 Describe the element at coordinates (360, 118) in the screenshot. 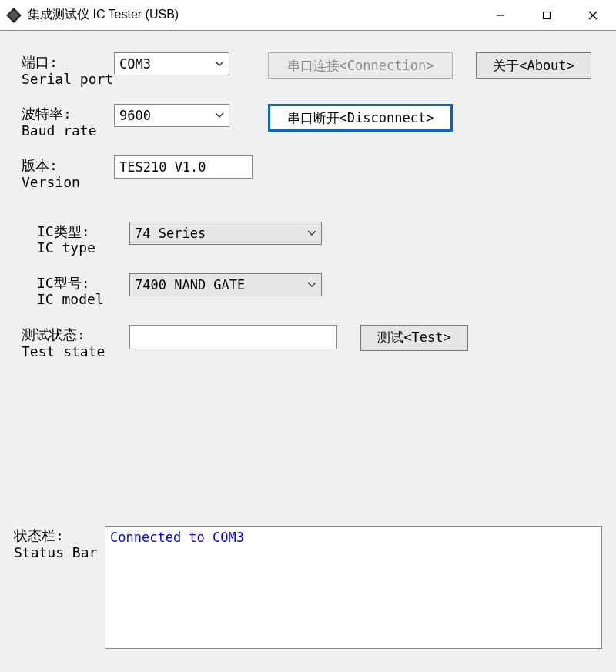

I see `disconnect-button: 串口断开<Disconnect>` at that location.